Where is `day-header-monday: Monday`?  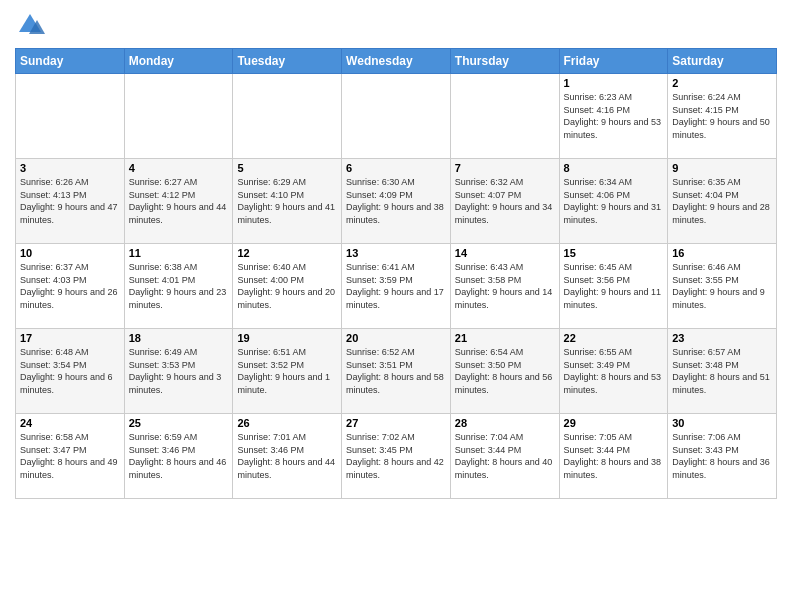 day-header-monday: Monday is located at coordinates (178, 62).